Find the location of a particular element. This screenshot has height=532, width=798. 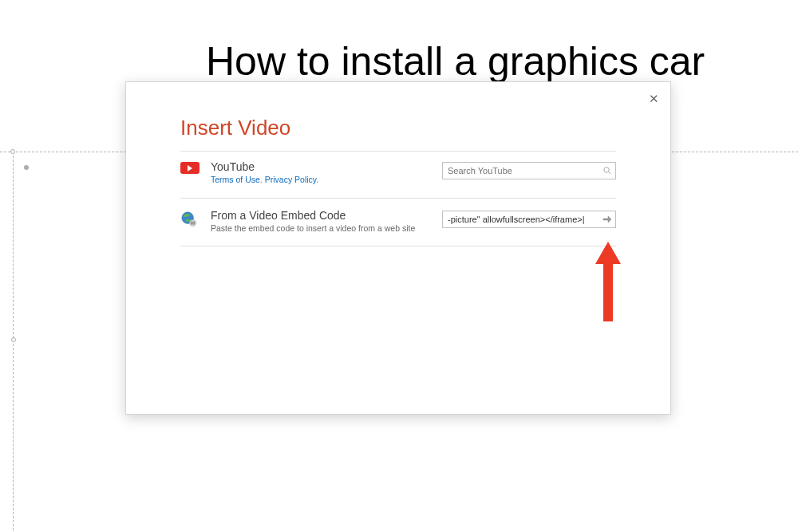

embed-input-wrap is located at coordinates (529, 219).